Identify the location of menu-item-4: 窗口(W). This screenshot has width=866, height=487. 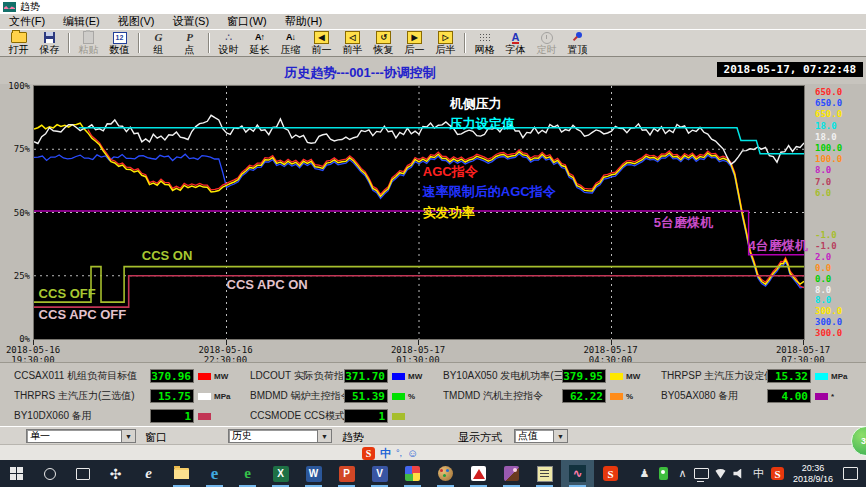
(247, 22).